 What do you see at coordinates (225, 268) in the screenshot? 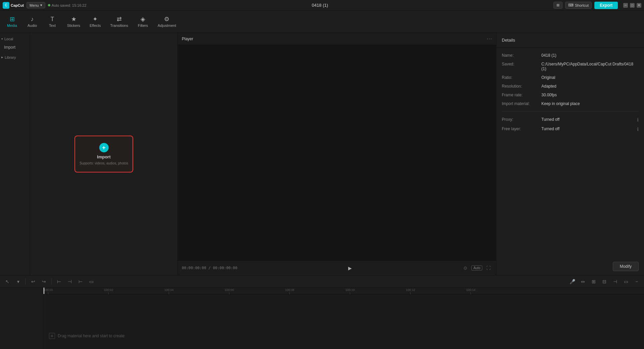
I see `time-total: 00:00:00:00` at bounding box center [225, 268].